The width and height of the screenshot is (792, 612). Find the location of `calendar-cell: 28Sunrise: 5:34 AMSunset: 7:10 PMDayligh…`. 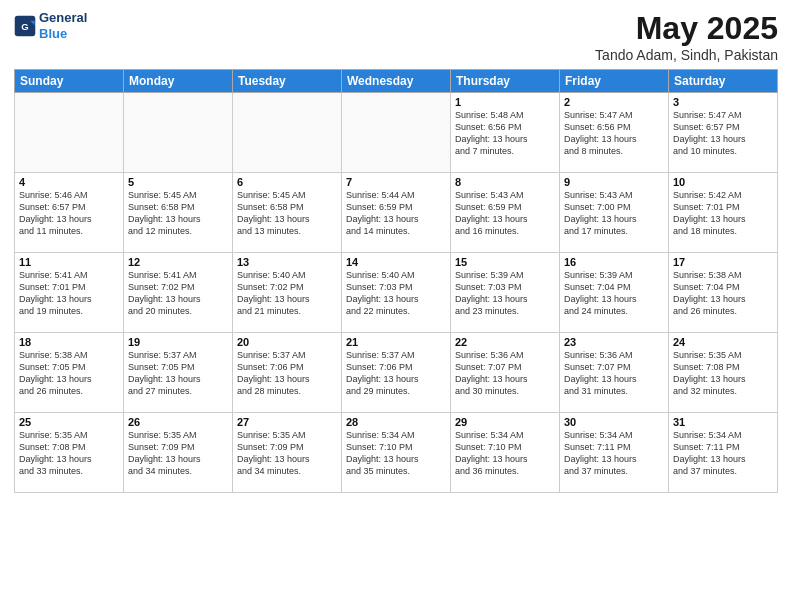

calendar-cell: 28Sunrise: 5:34 AMSunset: 7:10 PMDayligh… is located at coordinates (396, 453).